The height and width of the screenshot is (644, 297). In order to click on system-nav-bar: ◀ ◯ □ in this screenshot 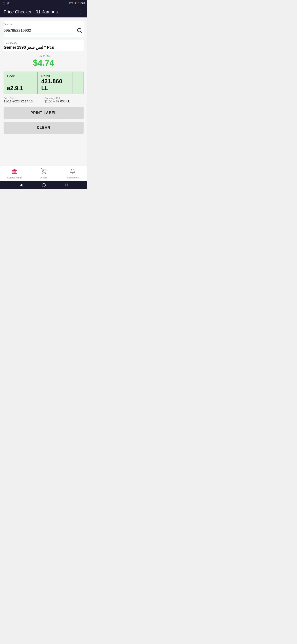, I will do `click(43, 185)`.